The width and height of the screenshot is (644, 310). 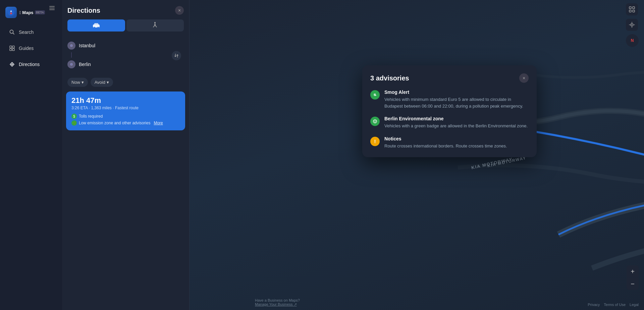 What do you see at coordinates (632, 25) in the screenshot?
I see `location-button` at bounding box center [632, 25].